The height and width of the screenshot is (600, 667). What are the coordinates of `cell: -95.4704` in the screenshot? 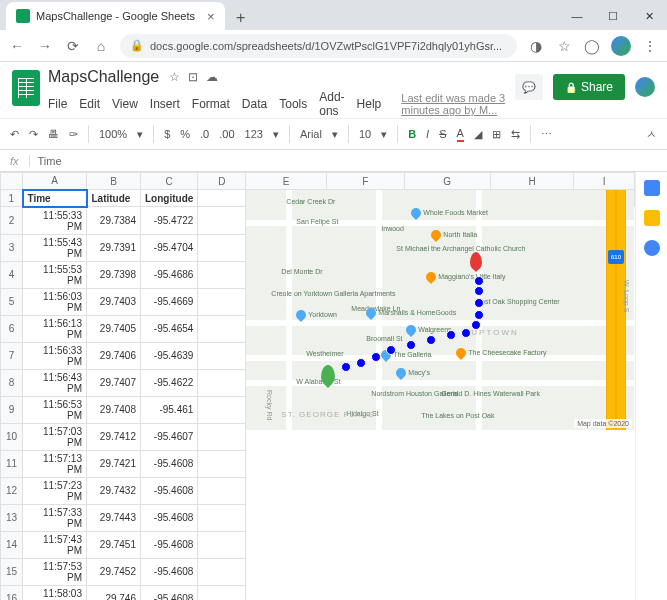 It's located at (170, 248).